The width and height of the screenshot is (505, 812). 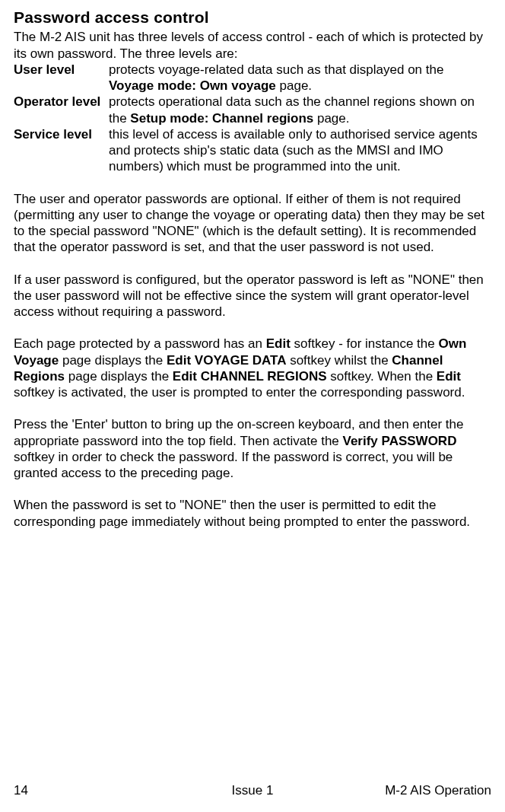 What do you see at coordinates (227, 361) in the screenshot?
I see `bold-text: Edit VOYAGE DATA` at bounding box center [227, 361].